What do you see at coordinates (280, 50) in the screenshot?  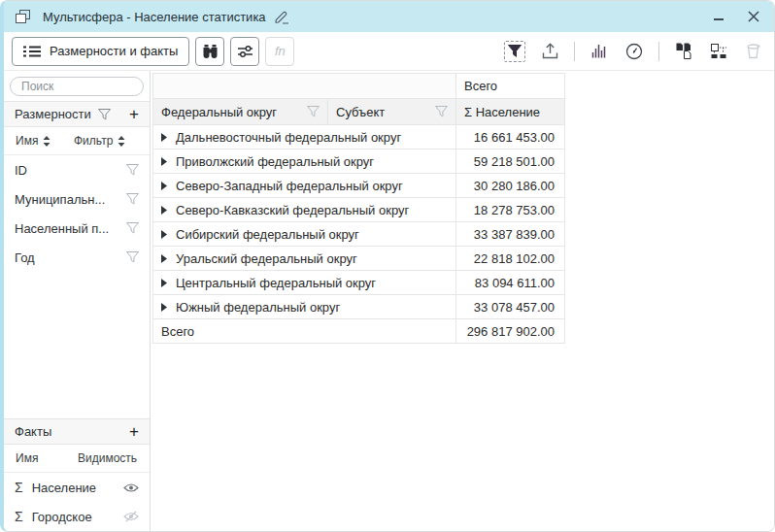 I see `fn-icon: fn` at bounding box center [280, 50].